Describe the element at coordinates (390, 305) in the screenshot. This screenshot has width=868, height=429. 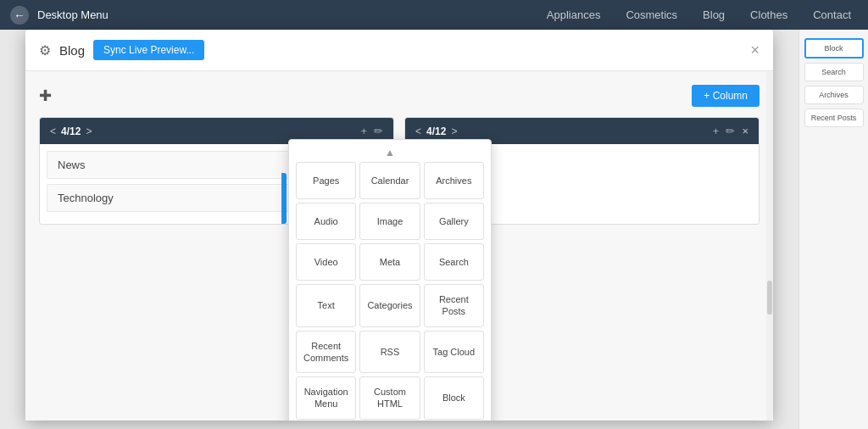
I see `picker-categories: Categories` at that location.